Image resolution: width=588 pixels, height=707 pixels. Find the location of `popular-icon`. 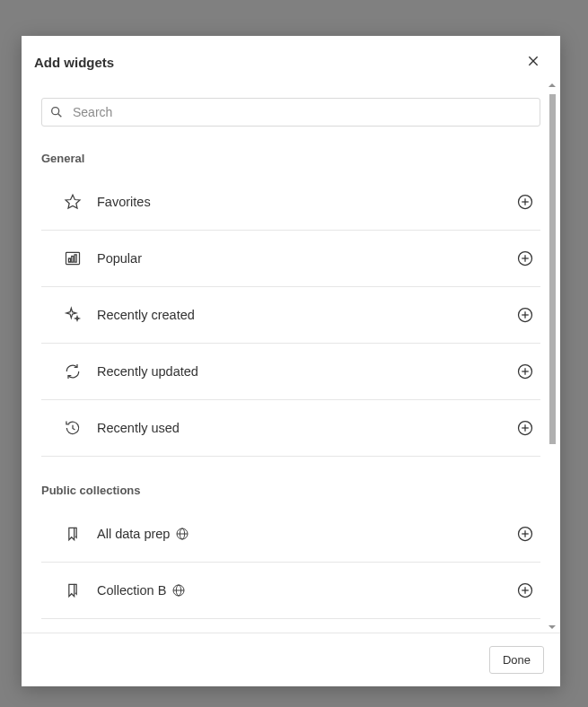

popular-icon is located at coordinates (73, 258).